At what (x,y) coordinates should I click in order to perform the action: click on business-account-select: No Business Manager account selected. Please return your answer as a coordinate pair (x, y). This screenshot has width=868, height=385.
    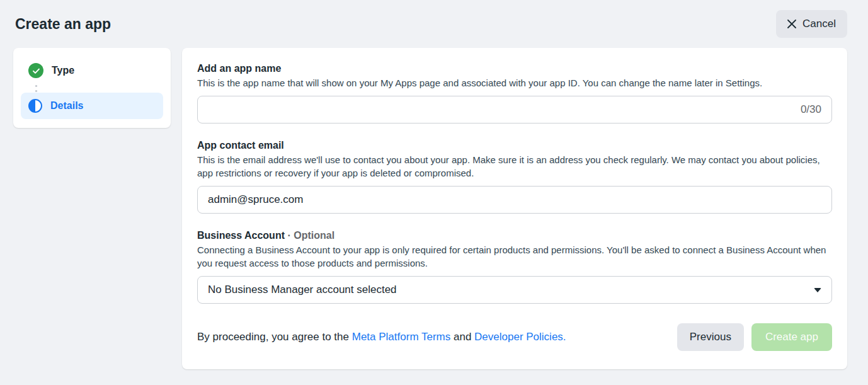
    Looking at the image, I should click on (515, 290).